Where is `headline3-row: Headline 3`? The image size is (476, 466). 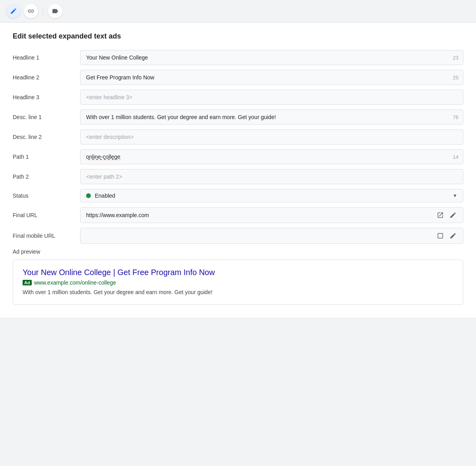 headline3-row: Headline 3 is located at coordinates (238, 97).